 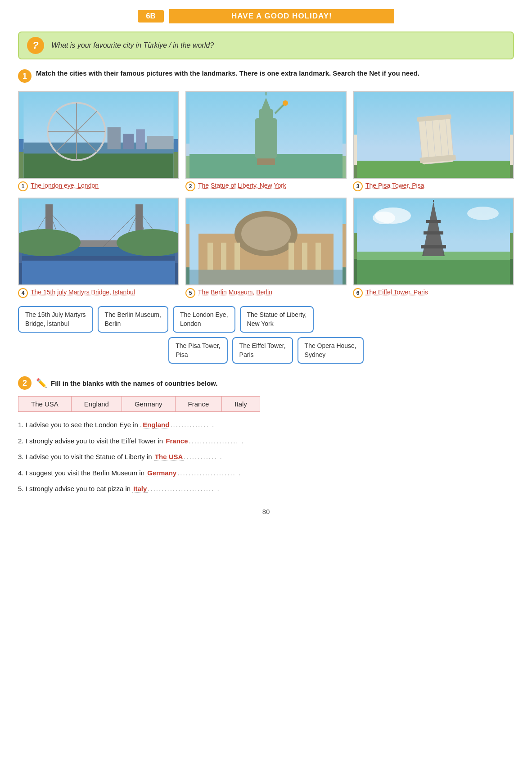 I want to click on word-bank: The 15th July Martyrs Bridge, İstanbul T…, so click(x=266, y=320).